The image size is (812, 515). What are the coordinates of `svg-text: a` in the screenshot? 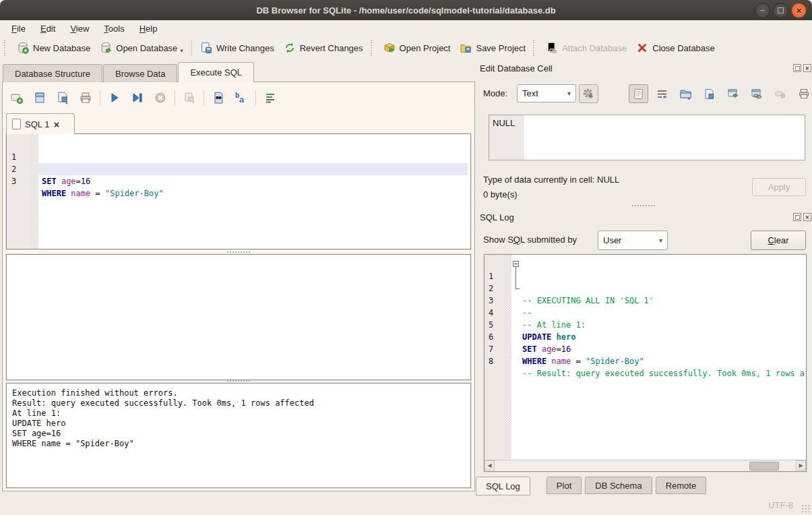 It's located at (242, 100).